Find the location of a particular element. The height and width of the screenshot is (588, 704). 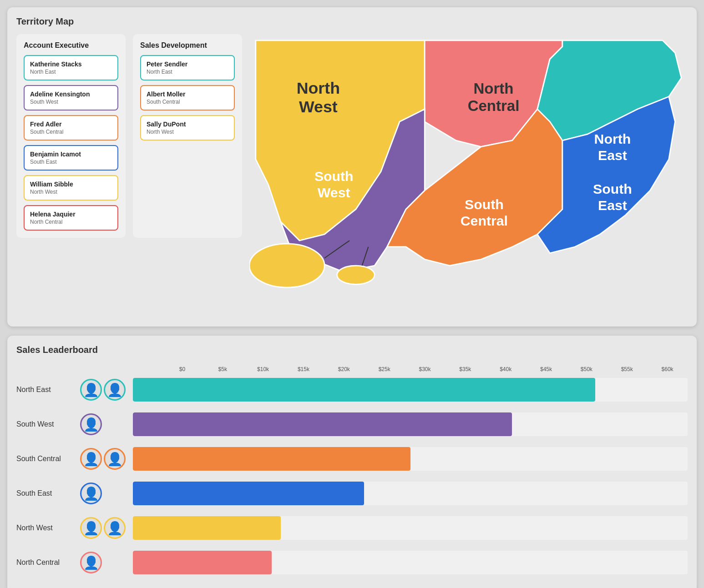

sw-label2: West is located at coordinates (334, 193).